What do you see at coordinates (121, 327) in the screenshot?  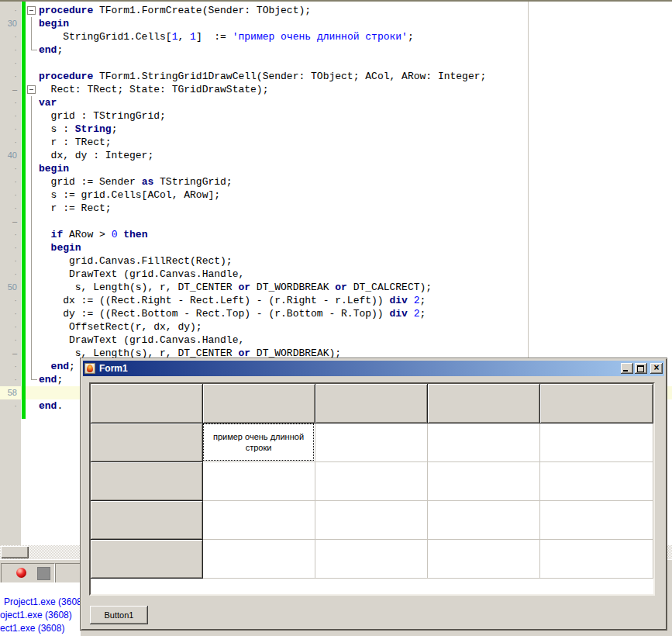 I see `code-text: OffsetRect(r, dx, dy);` at bounding box center [121, 327].